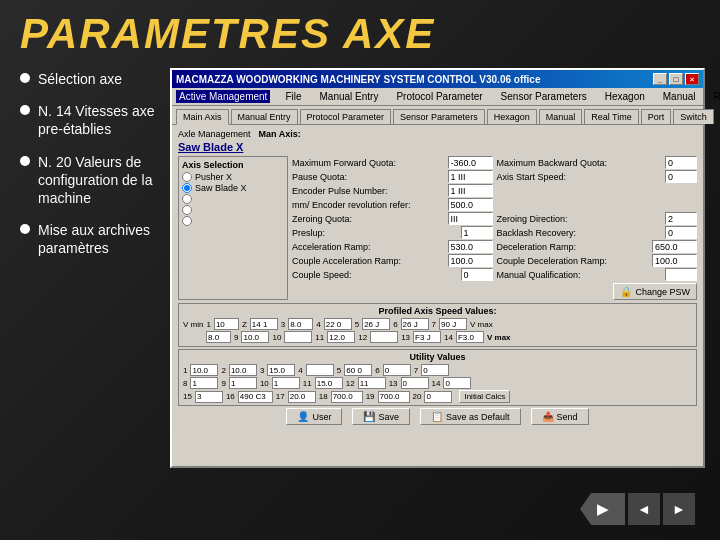 The width and height of the screenshot is (720, 540). I want to click on user-icon: 👤, so click(303, 416).